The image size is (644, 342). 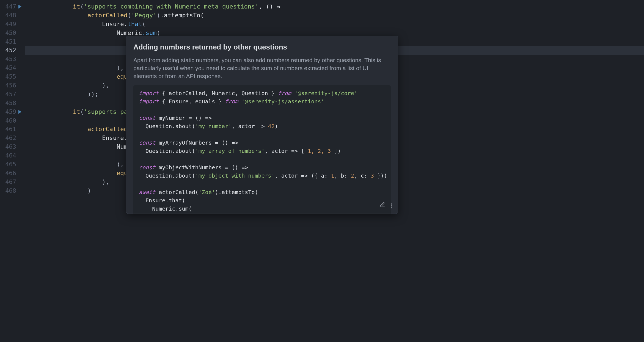 I want to click on gutter-line: 448, so click(x=12, y=15).